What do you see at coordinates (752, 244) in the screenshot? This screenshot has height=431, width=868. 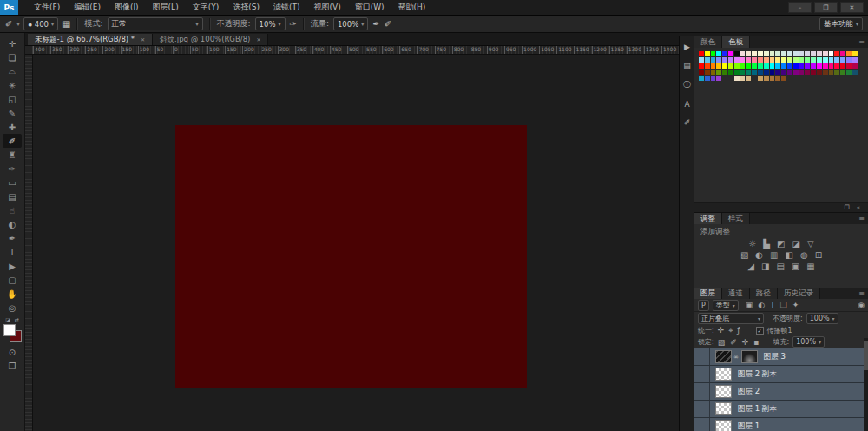 I see `adjustment-icon: ☼` at bounding box center [752, 244].